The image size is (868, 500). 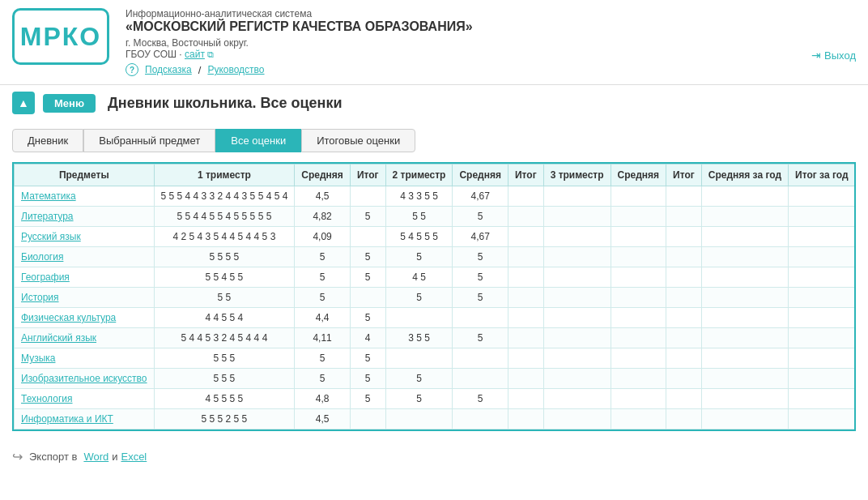 What do you see at coordinates (236, 70) in the screenshot?
I see `guide-link: Руководство` at bounding box center [236, 70].